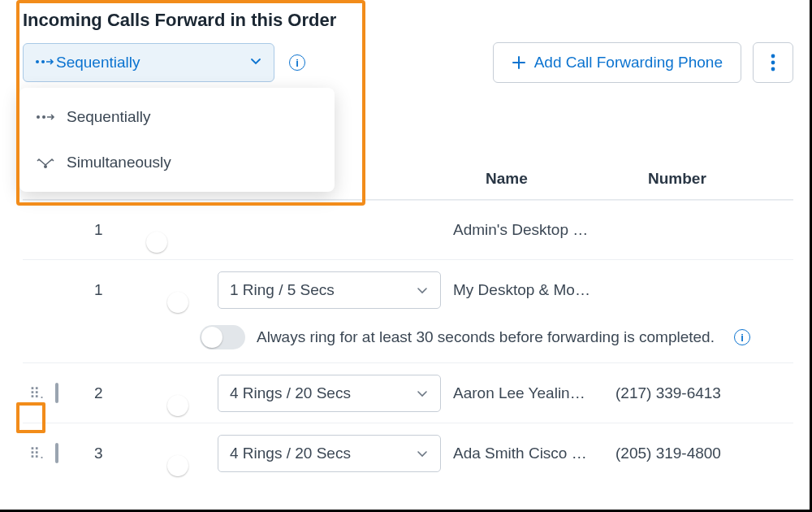  Describe the element at coordinates (119, 163) in the screenshot. I see `dropdown-option-label: Simultaneously` at that location.